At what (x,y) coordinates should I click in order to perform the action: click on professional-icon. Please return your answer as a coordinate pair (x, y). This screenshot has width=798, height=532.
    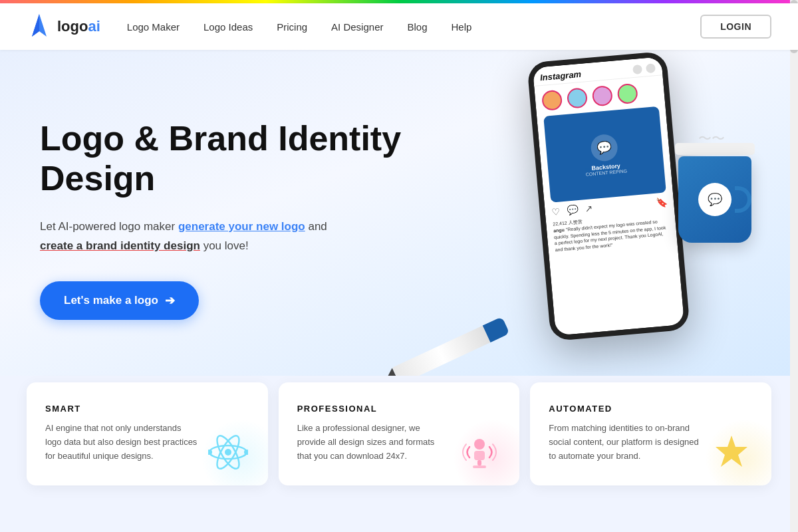
    Looking at the image, I should click on (483, 456).